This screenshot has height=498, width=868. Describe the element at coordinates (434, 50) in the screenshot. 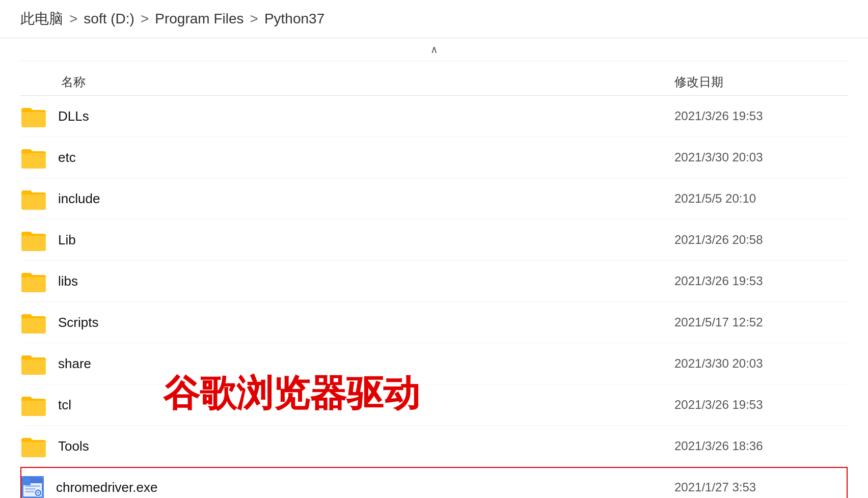

I see `scroll-up-area: ∧` at that location.